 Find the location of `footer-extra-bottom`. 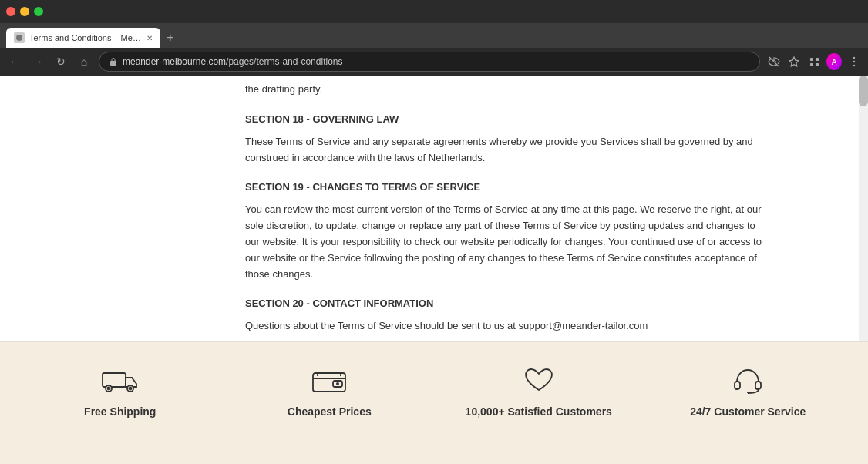

footer-extra-bottom is located at coordinates (434, 449).